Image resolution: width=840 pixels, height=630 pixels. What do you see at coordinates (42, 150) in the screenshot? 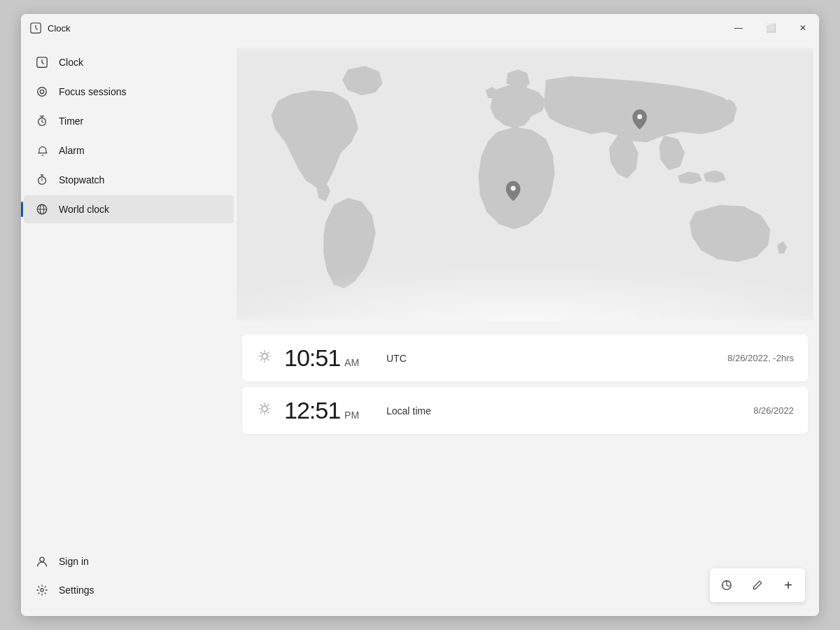
I see `alarm-icon` at bounding box center [42, 150].